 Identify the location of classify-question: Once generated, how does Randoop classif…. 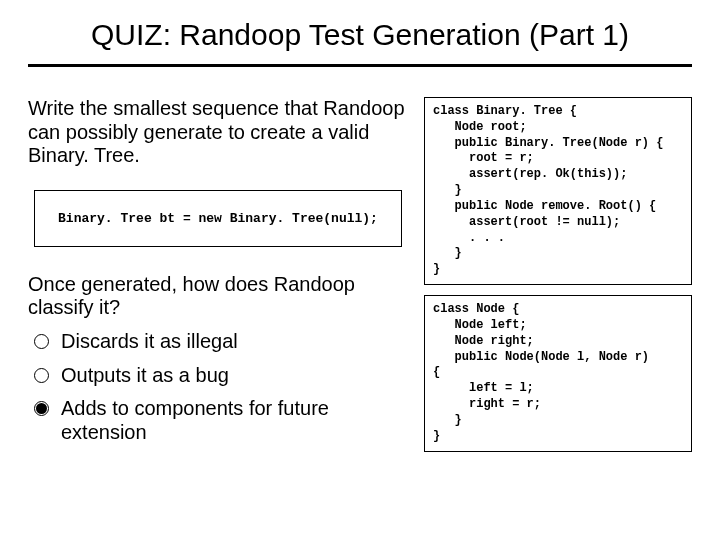
(218, 296).